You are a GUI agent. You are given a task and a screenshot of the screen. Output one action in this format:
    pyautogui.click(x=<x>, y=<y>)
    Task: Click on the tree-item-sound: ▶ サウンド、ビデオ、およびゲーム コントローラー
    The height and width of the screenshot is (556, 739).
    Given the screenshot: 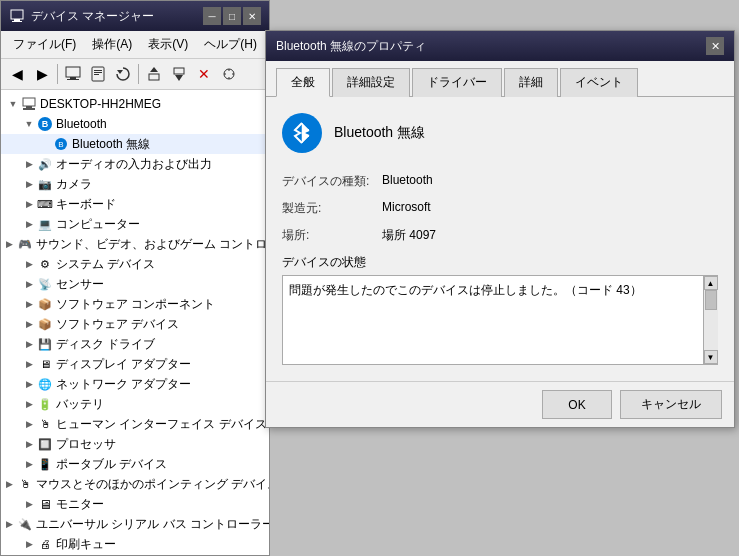 What is the action you would take?
    pyautogui.click(x=135, y=244)
    